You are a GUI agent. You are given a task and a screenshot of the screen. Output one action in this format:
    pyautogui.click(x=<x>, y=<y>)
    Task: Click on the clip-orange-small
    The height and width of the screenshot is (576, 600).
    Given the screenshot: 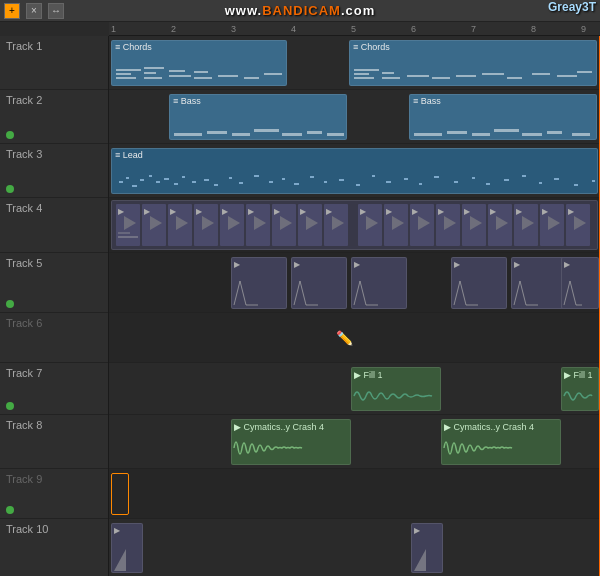 What is the action you would take?
    pyautogui.click(x=120, y=494)
    